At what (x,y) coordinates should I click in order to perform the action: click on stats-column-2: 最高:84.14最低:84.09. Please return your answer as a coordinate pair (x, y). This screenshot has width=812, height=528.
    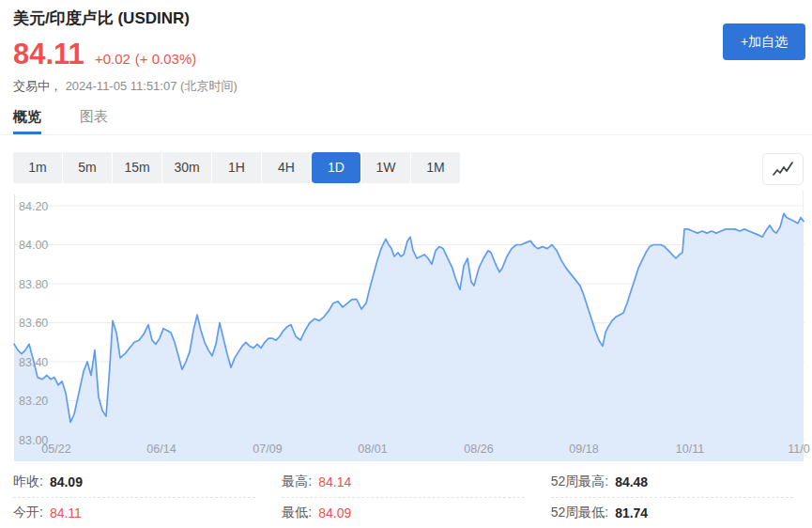
    Looking at the image, I should click on (403, 498).